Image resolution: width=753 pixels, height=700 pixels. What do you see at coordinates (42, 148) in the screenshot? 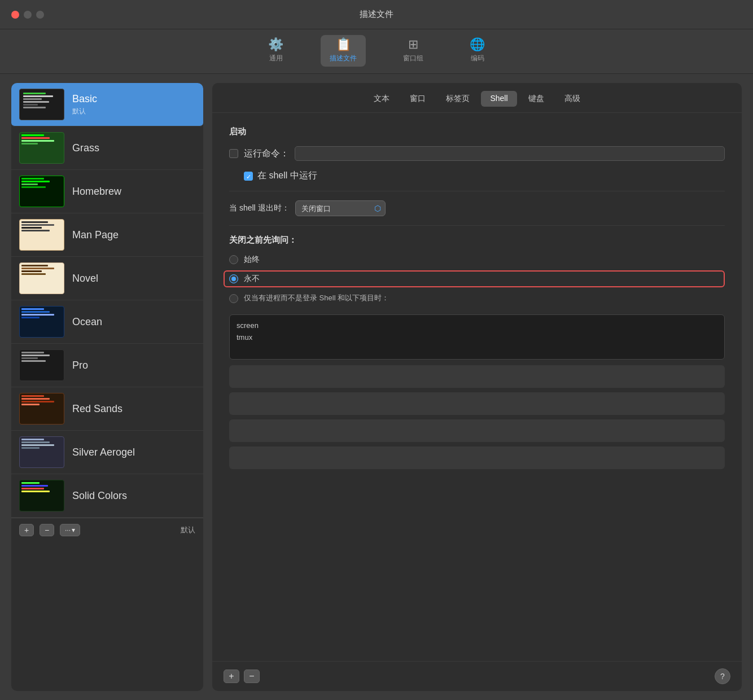
I see `profile-thumb-grass` at bounding box center [42, 148].